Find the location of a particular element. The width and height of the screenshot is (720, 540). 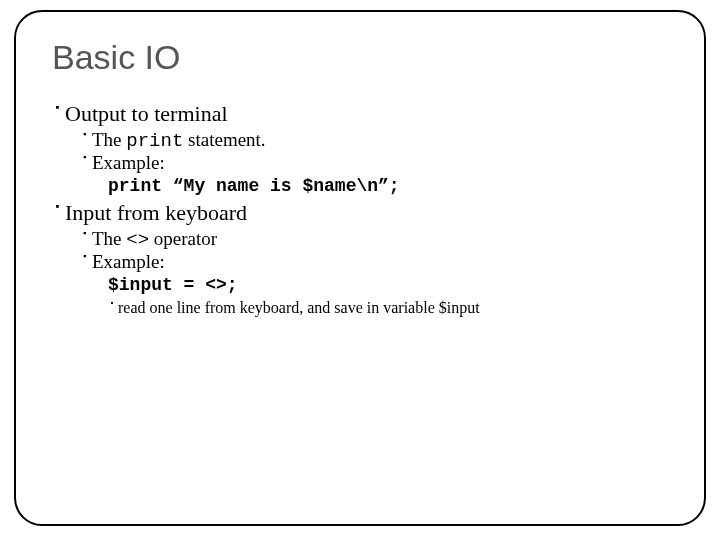

bullet-output-text: Output to terminal is located at coordinates (146, 114).